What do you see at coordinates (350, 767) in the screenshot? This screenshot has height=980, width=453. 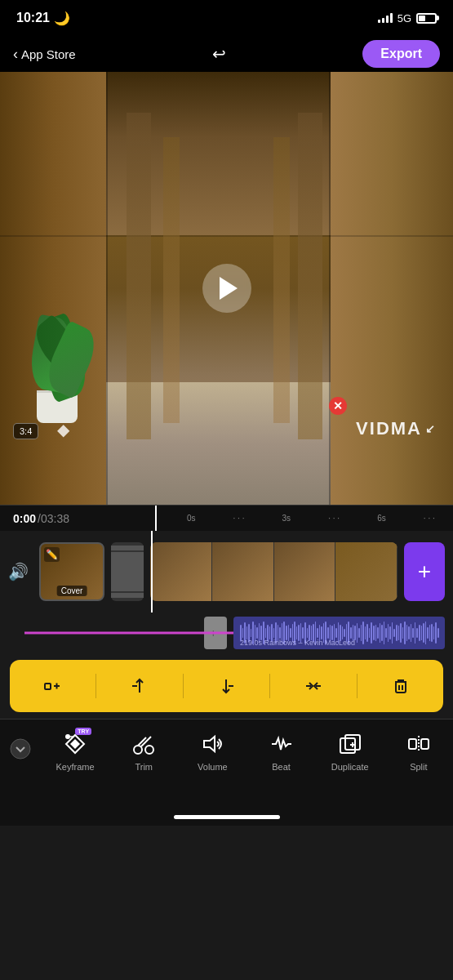 I see `duplicate-label: Duplicate` at bounding box center [350, 767].